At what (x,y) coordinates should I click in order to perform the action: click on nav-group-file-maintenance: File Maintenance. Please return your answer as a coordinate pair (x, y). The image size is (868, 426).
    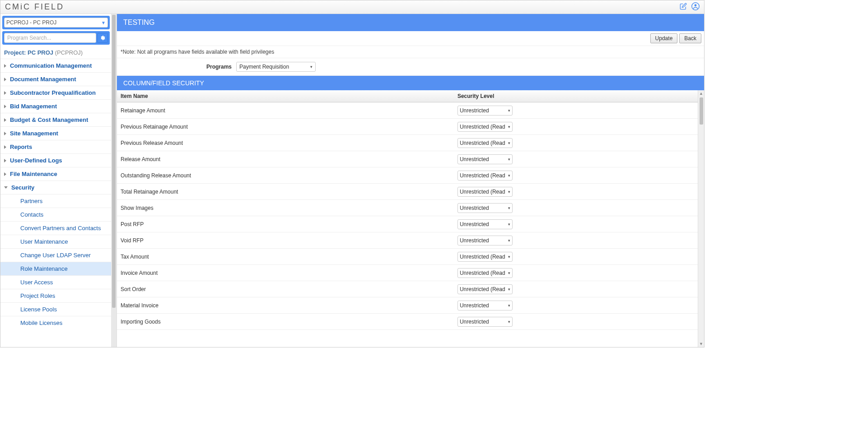
    Looking at the image, I should click on (56, 174).